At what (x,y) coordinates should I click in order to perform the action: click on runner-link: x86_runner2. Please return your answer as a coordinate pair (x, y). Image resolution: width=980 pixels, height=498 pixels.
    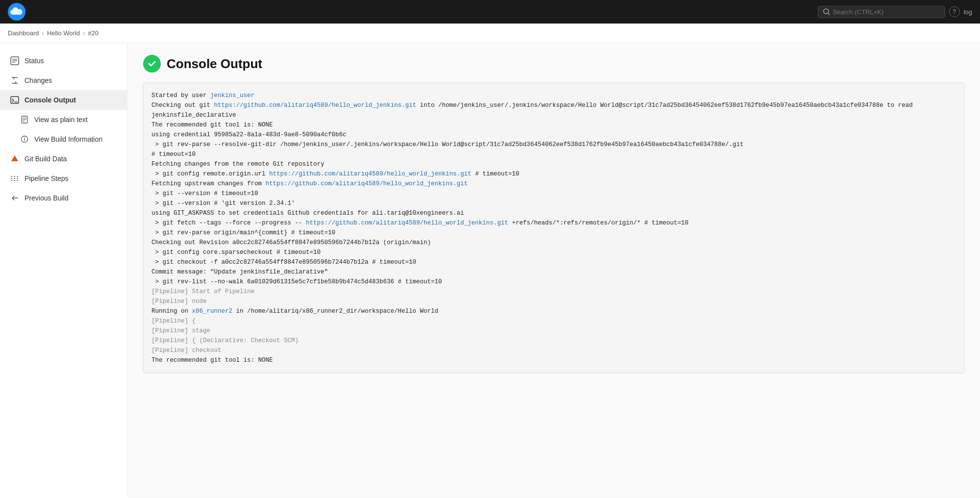
    Looking at the image, I should click on (213, 311).